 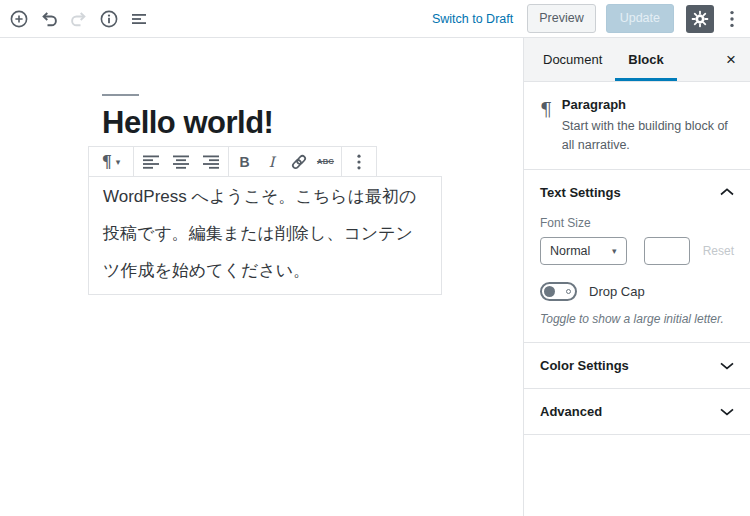 I want to click on panel-title: Text Settings, so click(x=580, y=192).